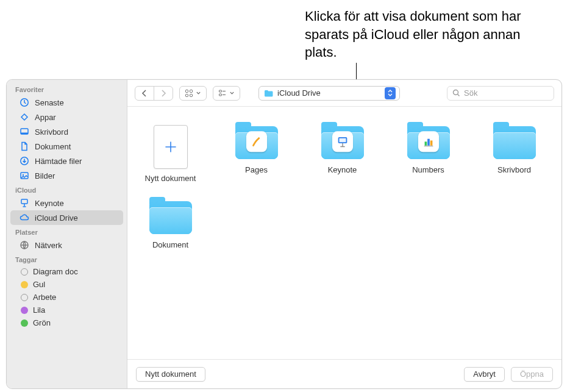  Describe the element at coordinates (428, 154) in the screenshot. I see `grid-item-numbers: Numbers` at that location.